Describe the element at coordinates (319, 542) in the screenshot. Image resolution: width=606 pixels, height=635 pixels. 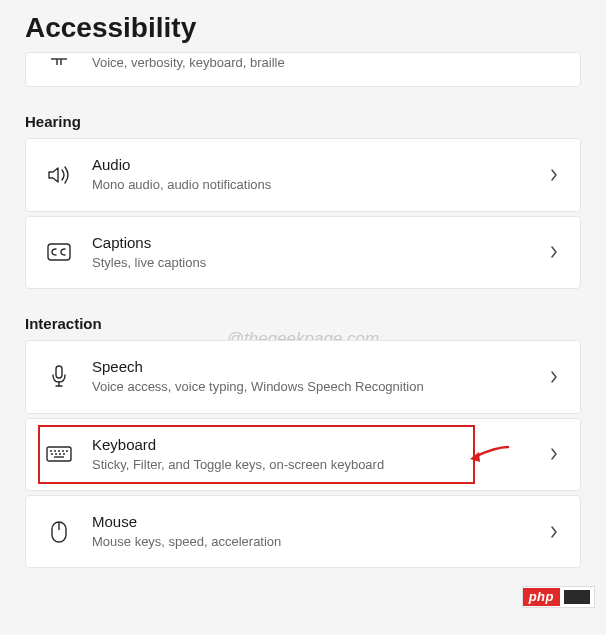
I see `item-subtitle: Mouse keys, speed, acceleration` at that location.